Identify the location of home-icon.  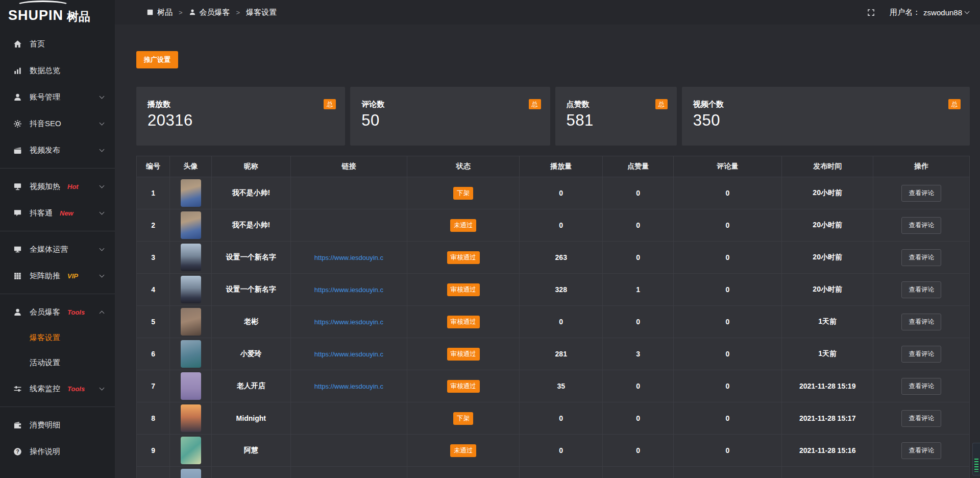
(17, 44).